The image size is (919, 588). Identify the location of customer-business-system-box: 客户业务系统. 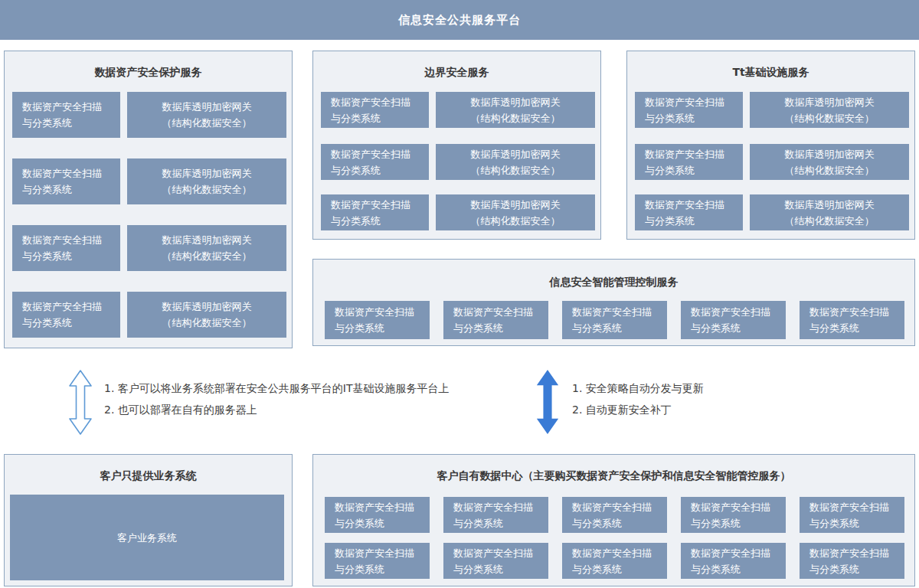
(147, 537).